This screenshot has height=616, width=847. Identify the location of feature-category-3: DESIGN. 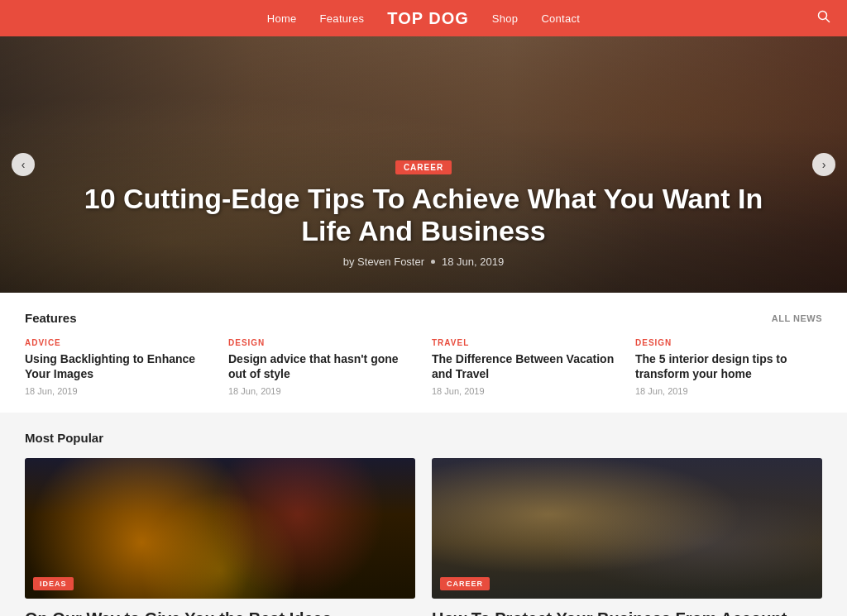
(729, 342).